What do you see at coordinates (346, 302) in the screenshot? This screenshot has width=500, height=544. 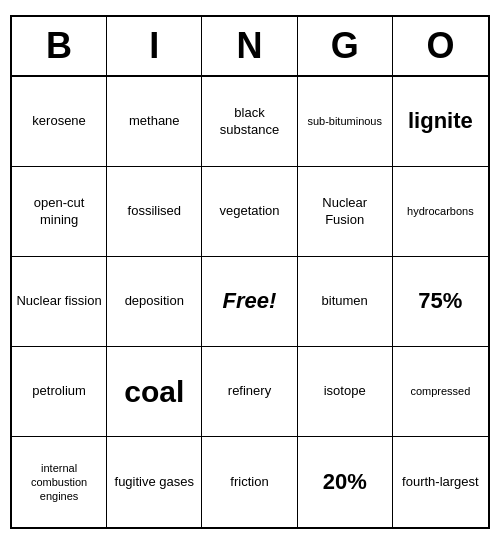 I see `bingo-cell-13: bitumen` at bounding box center [346, 302].